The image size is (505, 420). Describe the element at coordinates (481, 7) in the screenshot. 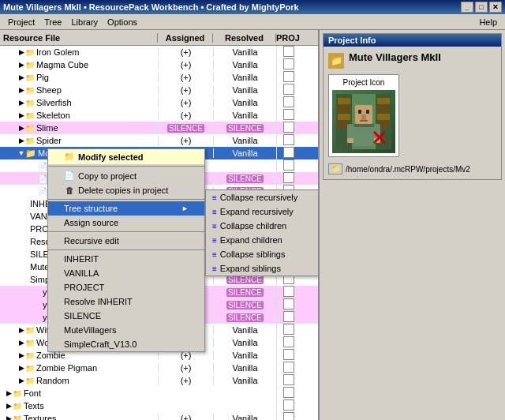

I see `title-controls: _ □ ✕` at that location.